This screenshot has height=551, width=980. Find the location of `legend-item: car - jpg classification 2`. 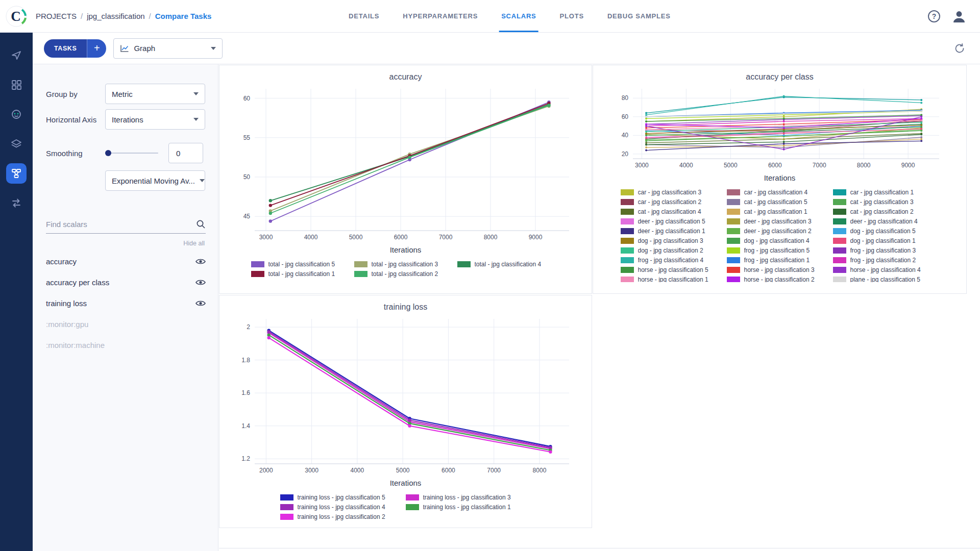

legend-item: car - jpg classification 2 is located at coordinates (674, 202).